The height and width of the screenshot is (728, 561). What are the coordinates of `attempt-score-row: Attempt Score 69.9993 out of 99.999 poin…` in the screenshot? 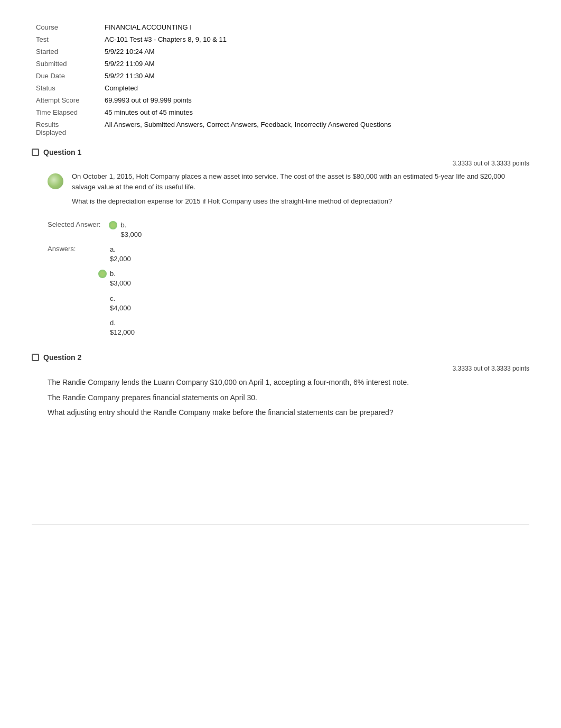 It's located at (280, 100).